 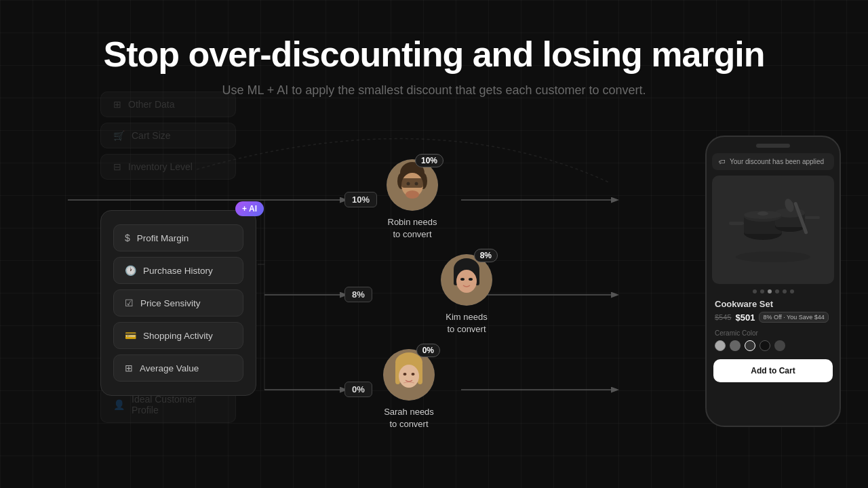 What do you see at coordinates (773, 340) in the screenshot?
I see `color-section: Ceramic Color` at bounding box center [773, 340].